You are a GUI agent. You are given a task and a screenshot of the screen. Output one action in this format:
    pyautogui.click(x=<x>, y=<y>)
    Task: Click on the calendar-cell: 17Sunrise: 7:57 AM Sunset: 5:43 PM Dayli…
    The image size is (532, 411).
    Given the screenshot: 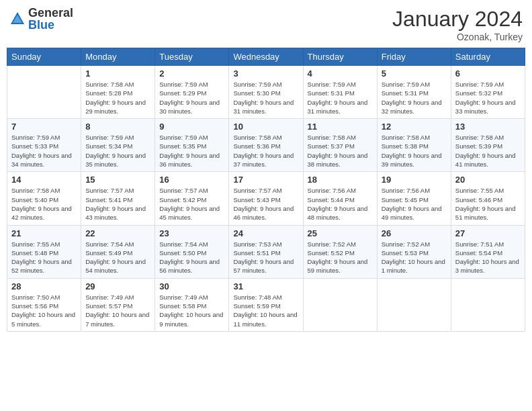 What is the action you would take?
    pyautogui.click(x=266, y=199)
    